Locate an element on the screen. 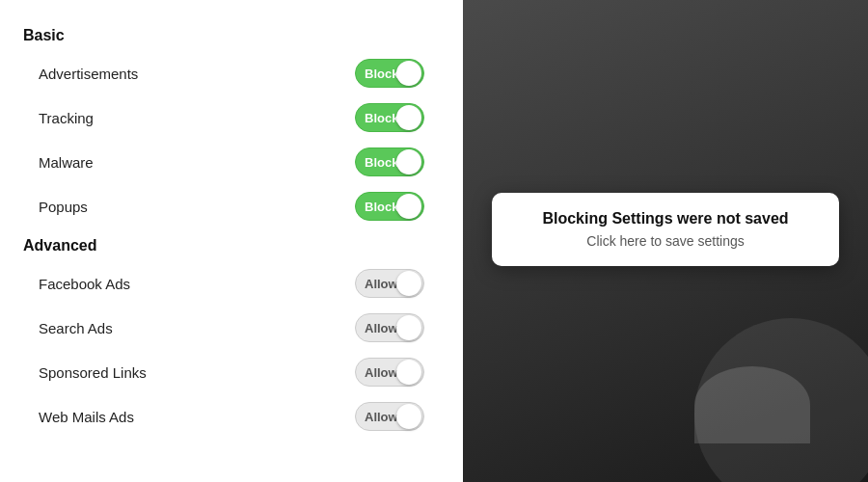 The width and height of the screenshot is (868, 482). setting-label-web-mails-ads: Web Mails Ads is located at coordinates (87, 416).